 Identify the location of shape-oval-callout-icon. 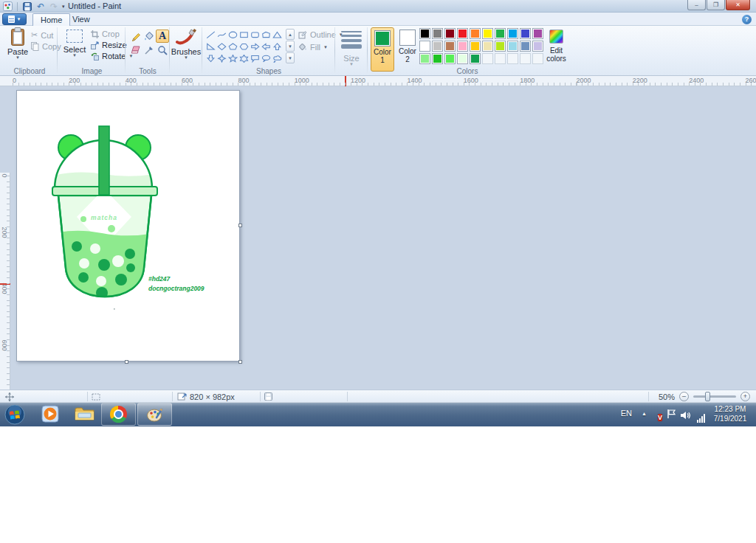
(266, 58).